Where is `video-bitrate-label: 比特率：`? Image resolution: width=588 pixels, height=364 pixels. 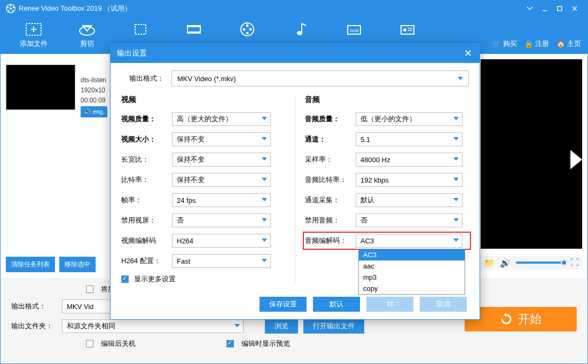 video-bitrate-label: 比特率： is located at coordinates (146, 180).